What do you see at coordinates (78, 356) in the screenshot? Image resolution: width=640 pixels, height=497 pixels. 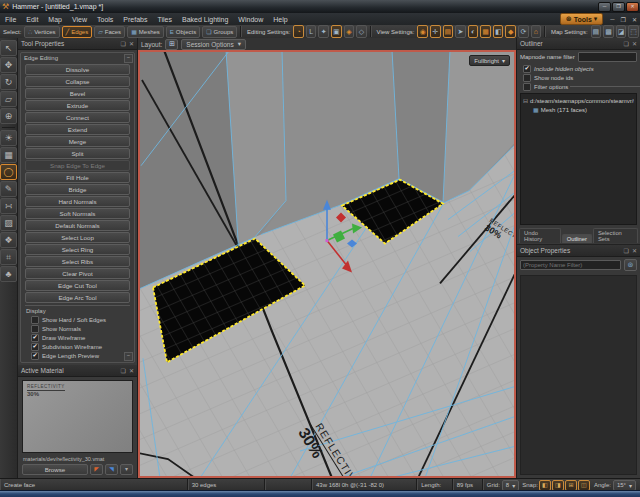 I see `edge-length-preview-row: Edge Length Preview` at bounding box center [78, 356].